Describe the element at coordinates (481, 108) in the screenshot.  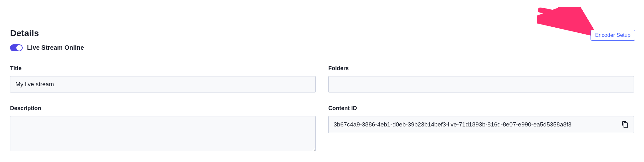
I see `content-id-label: Content ID` at that location.